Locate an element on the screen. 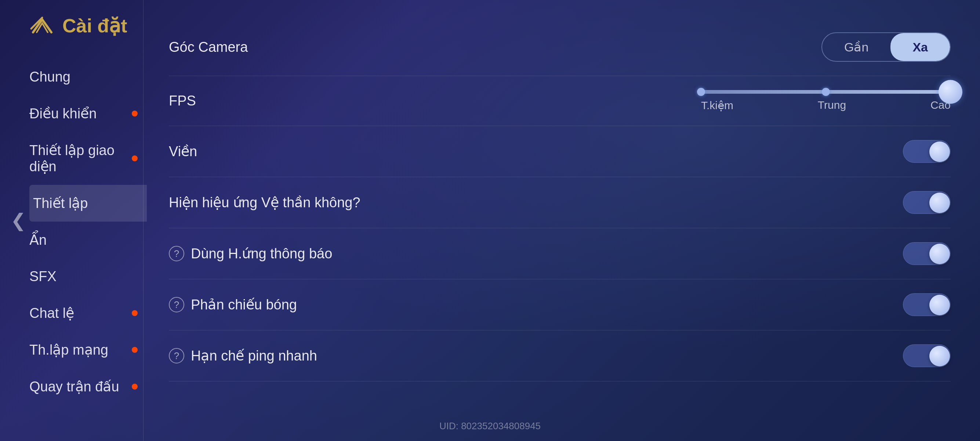 This screenshot has height=441, width=980. vien-toggle is located at coordinates (927, 152).